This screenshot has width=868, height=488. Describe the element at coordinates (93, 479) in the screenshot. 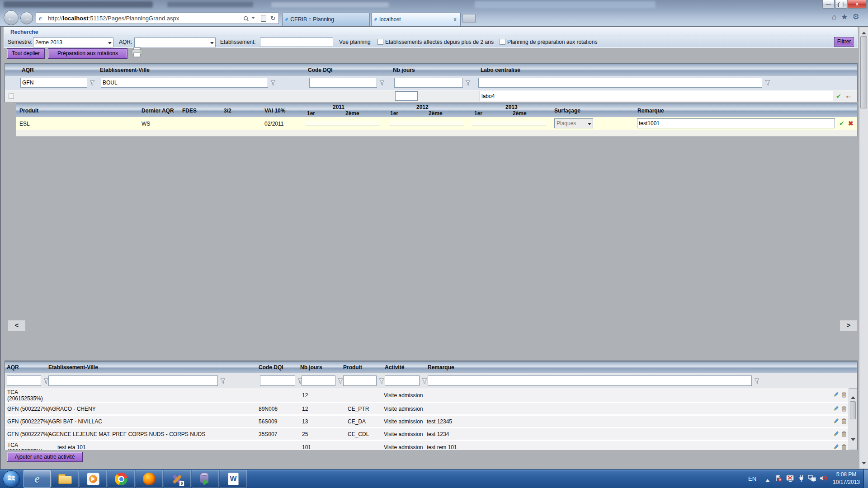

I see `taskbar-media-player` at that location.